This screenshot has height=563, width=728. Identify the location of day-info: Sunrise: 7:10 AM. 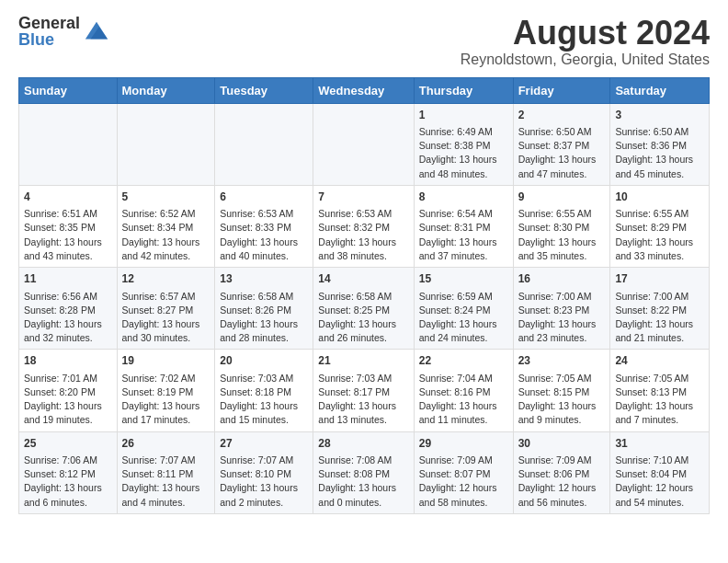
(660, 460).